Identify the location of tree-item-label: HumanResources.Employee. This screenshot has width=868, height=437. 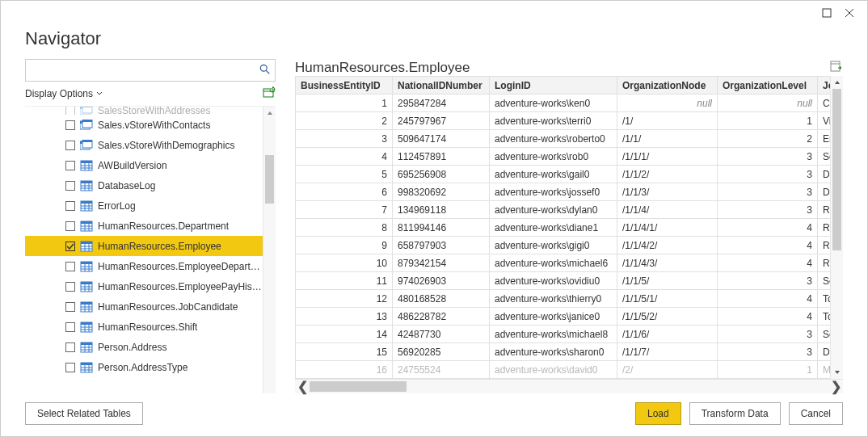
(160, 246).